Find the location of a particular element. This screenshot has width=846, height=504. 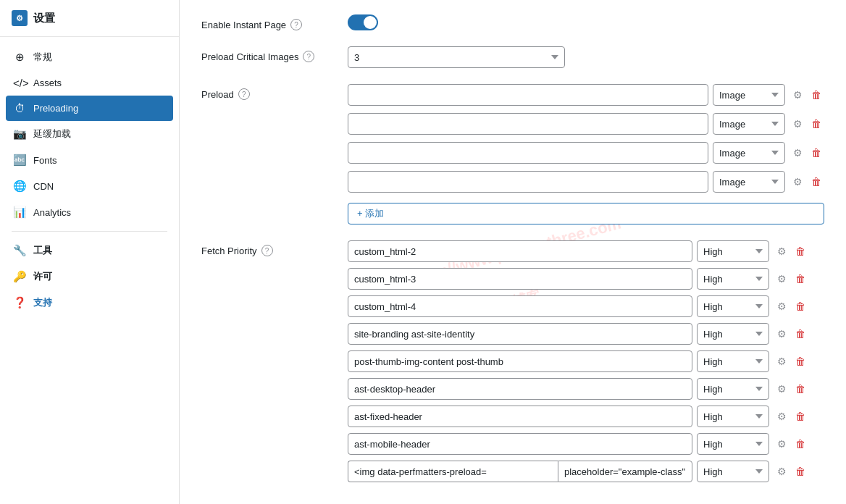

fetch-trash-8: 🗑 is located at coordinates (800, 444).